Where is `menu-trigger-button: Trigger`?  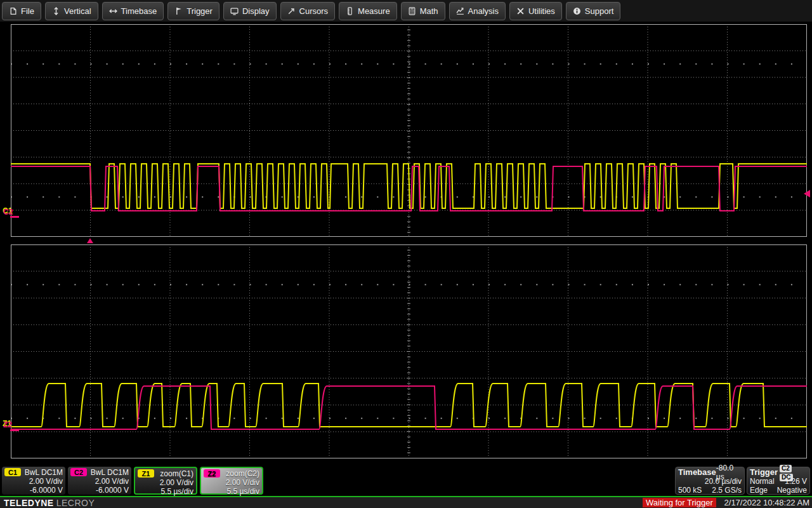
menu-trigger-button: Trigger is located at coordinates (193, 11).